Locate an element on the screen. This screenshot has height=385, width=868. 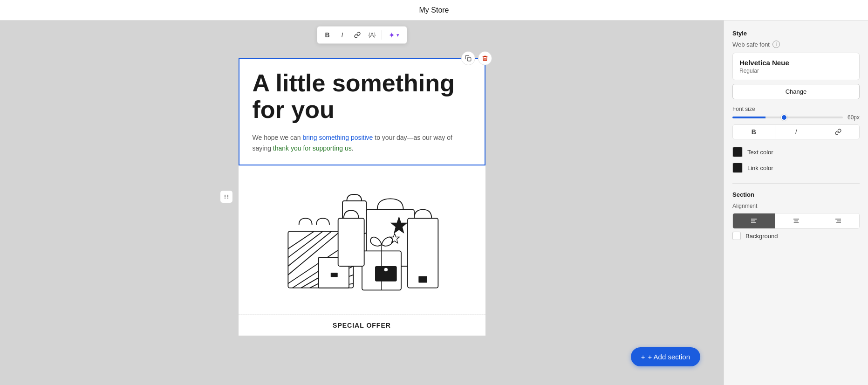
alignment-label: Alignment is located at coordinates (796, 206).